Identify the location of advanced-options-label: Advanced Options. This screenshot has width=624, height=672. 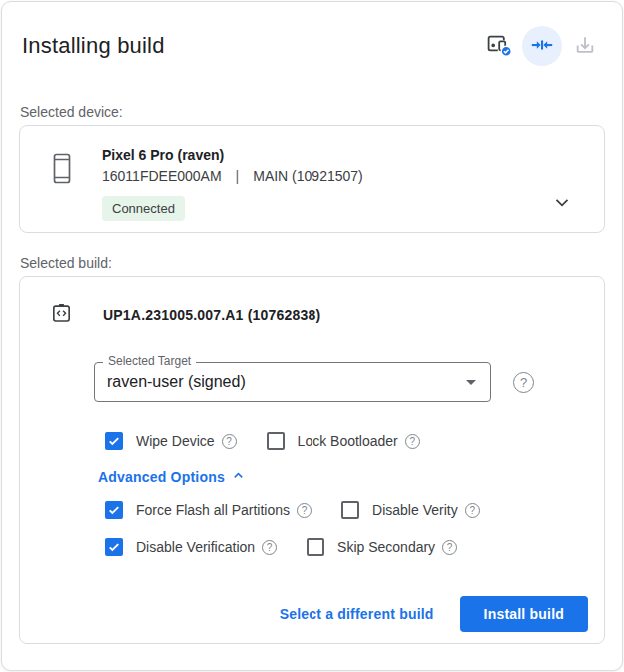
(162, 477).